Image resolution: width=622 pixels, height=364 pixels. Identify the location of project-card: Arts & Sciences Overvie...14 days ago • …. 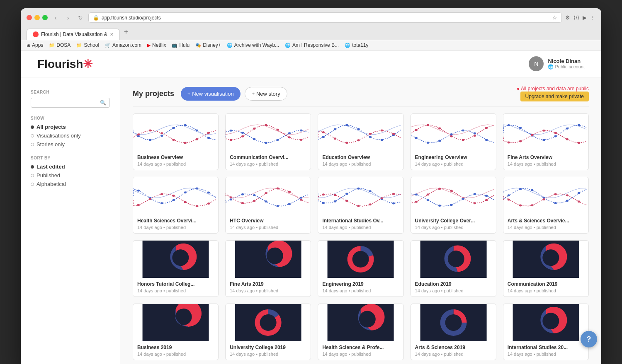
(546, 205).